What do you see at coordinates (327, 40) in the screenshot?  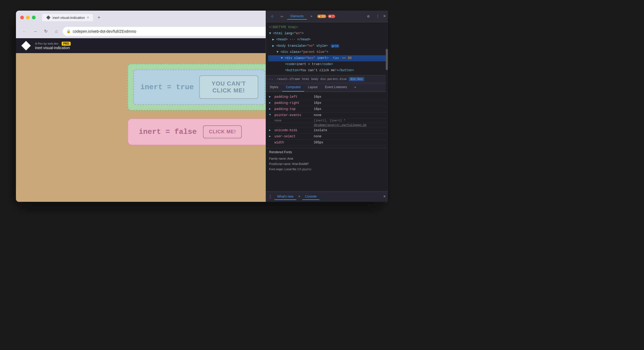 I see `dom-head: ▶ <head> ··· </head>` at bounding box center [327, 40].